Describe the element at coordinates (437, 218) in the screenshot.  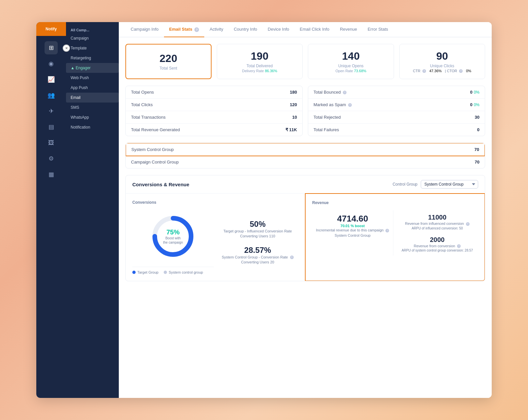
I see `influenced-value: 11000` at that location.